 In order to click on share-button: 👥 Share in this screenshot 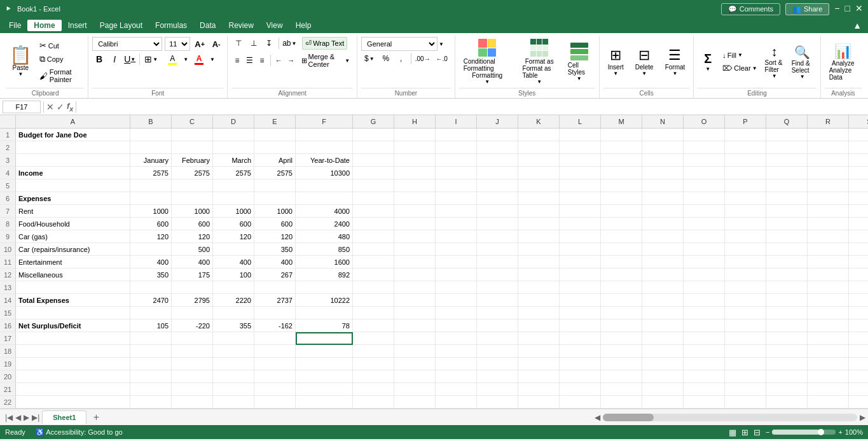, I will do `click(808, 9)`.